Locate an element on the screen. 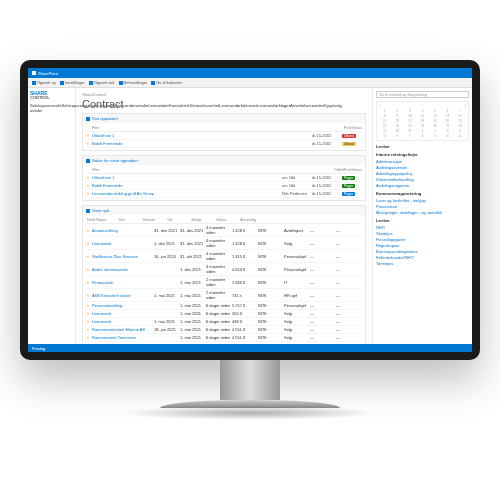 This screenshot has width=500, height=500. case-icon is located at coordinates (91, 83).